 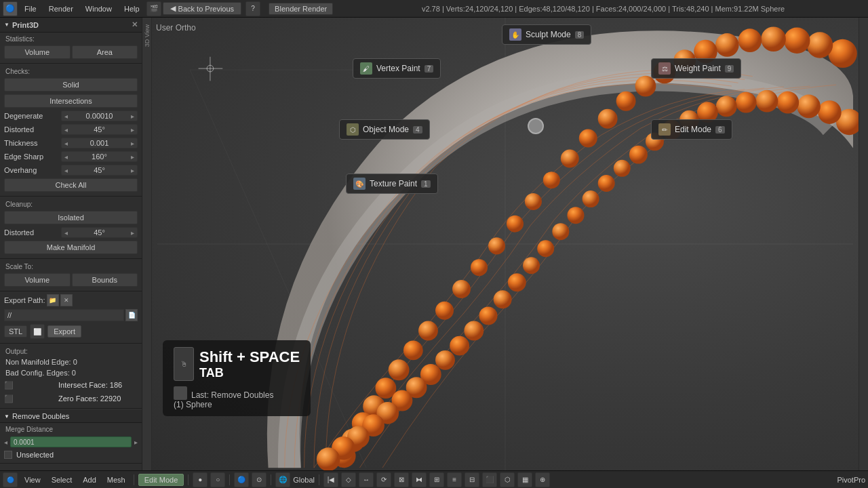 What do you see at coordinates (99, 170) in the screenshot?
I see `overhang-field: ◂ 45° ▸` at bounding box center [99, 170].